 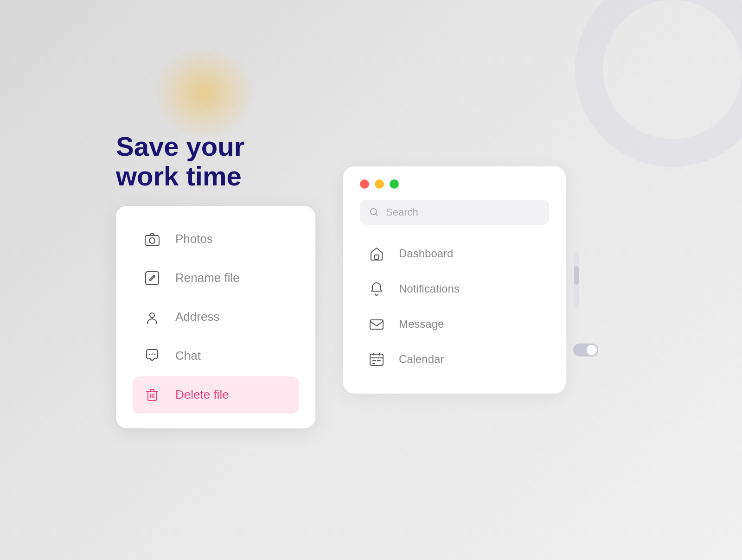 I want to click on mail-icon, so click(x=377, y=324).